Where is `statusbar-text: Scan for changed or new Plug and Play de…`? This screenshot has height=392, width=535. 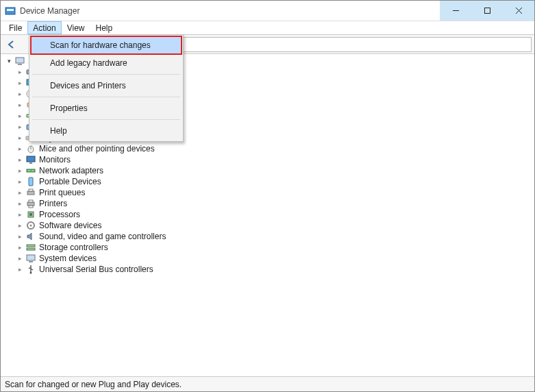 statusbar-text: Scan for changed or new Plug and Play de… is located at coordinates (93, 384).